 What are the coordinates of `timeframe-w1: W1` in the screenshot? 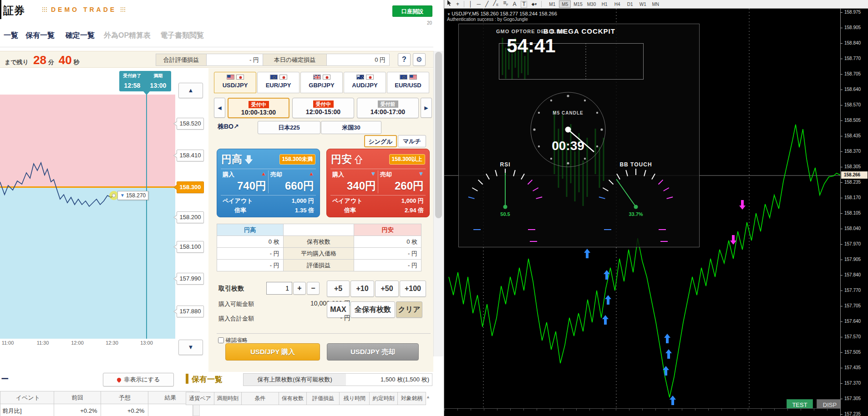 It's located at (643, 4).